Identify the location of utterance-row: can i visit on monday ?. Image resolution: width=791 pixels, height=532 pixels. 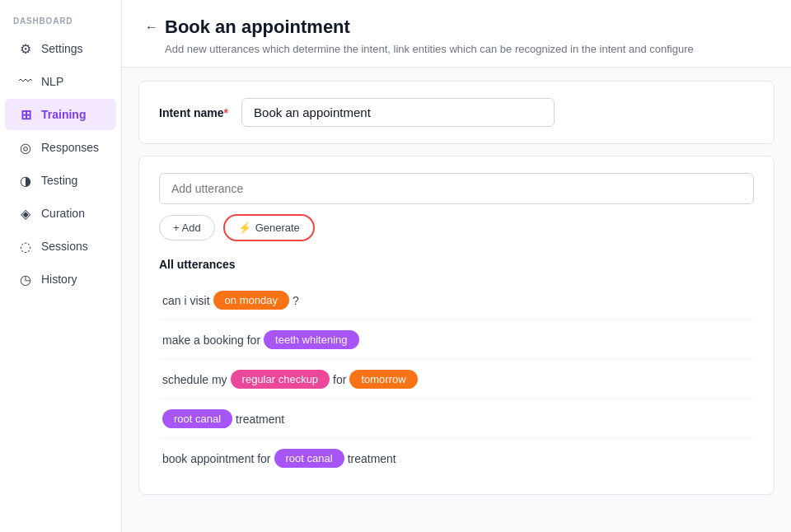
(456, 301).